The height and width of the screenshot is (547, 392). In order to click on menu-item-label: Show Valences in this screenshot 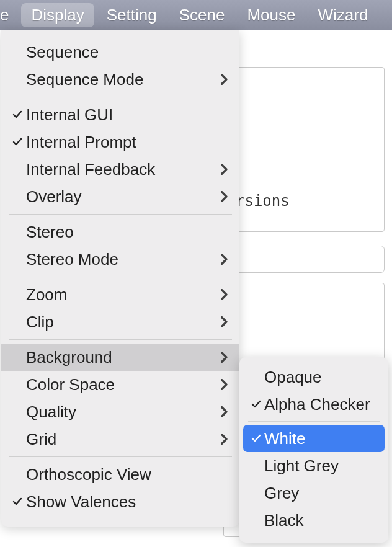, I will do `click(120, 502)`.